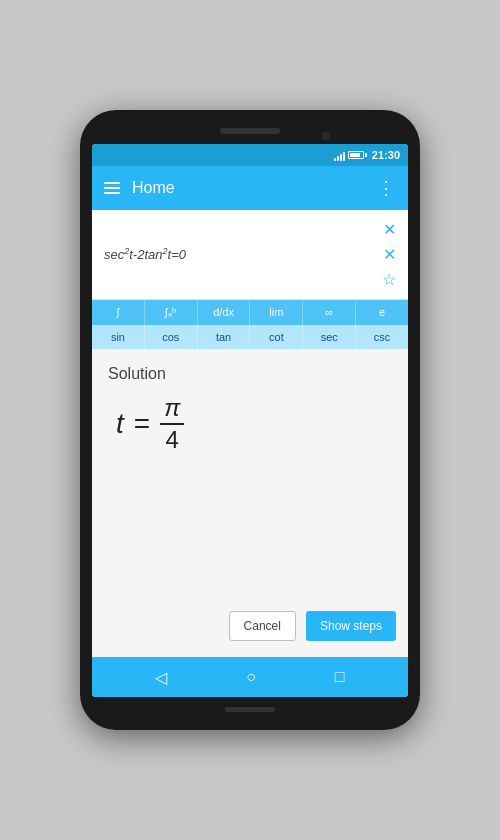 The width and height of the screenshot is (500, 840). What do you see at coordinates (250, 188) in the screenshot?
I see `app-bar: Home ⋮` at bounding box center [250, 188].